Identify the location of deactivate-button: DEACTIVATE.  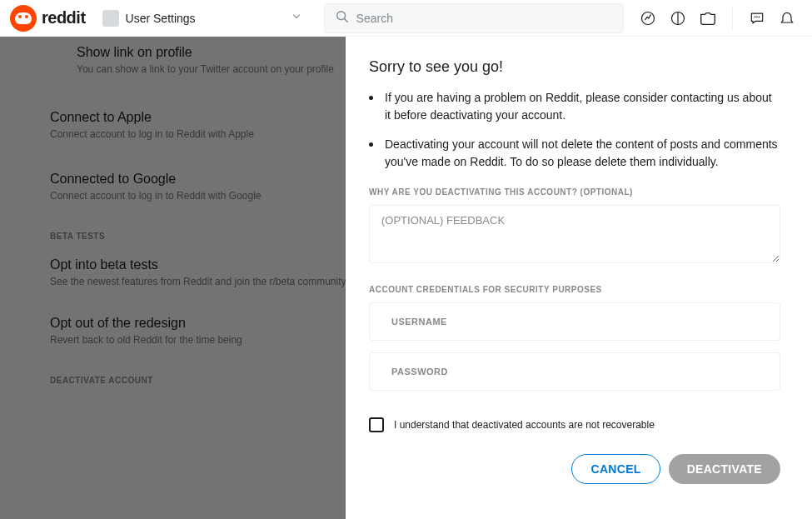
(725, 469).